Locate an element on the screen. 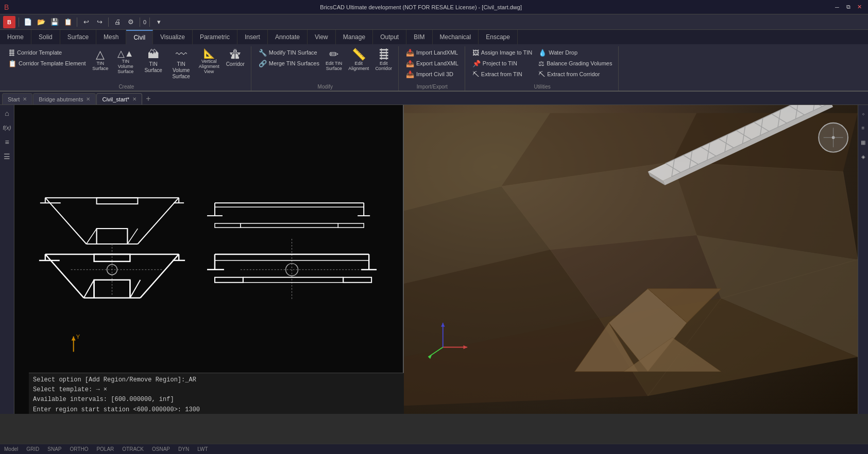  tab-view: View is located at coordinates (321, 37).